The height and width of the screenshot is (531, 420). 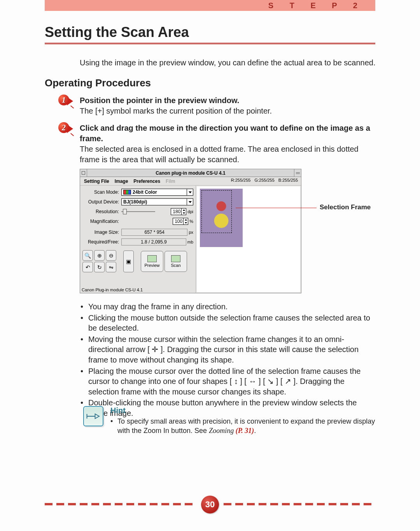 I want to click on step-2: 2 Click and drag the mouse in the direct…, so click(x=228, y=144).